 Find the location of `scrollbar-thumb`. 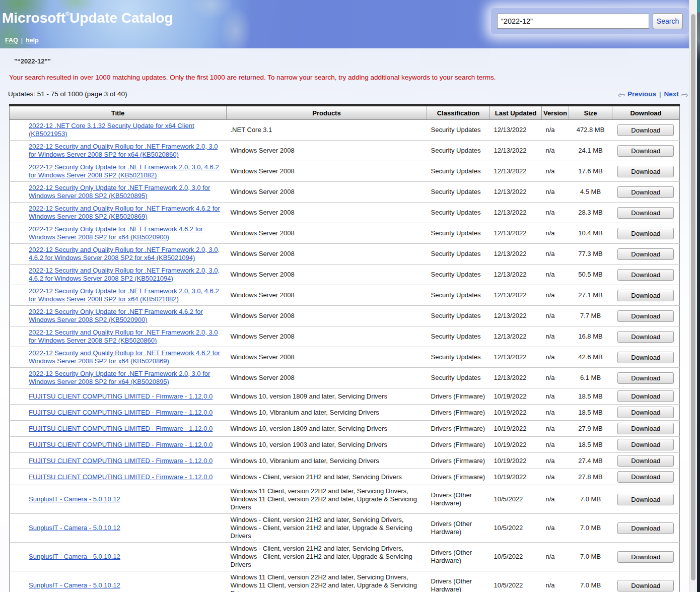

scrollbar-thumb is located at coordinates (693, 297).